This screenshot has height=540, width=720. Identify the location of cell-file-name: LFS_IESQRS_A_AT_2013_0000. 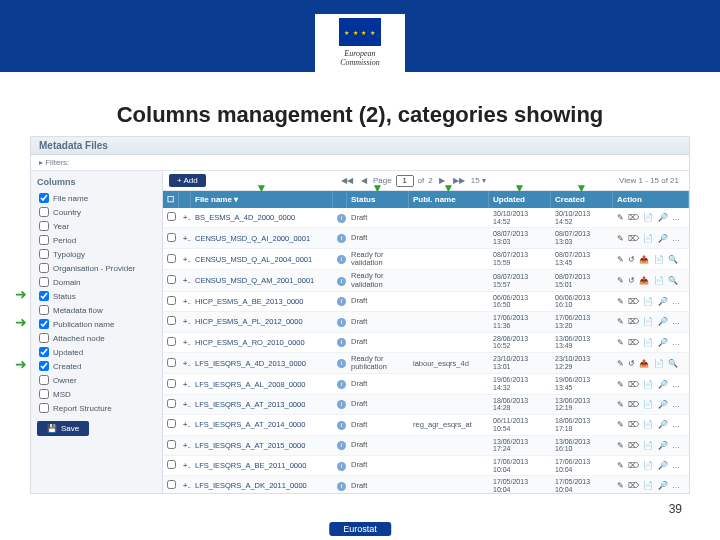
(262, 404).